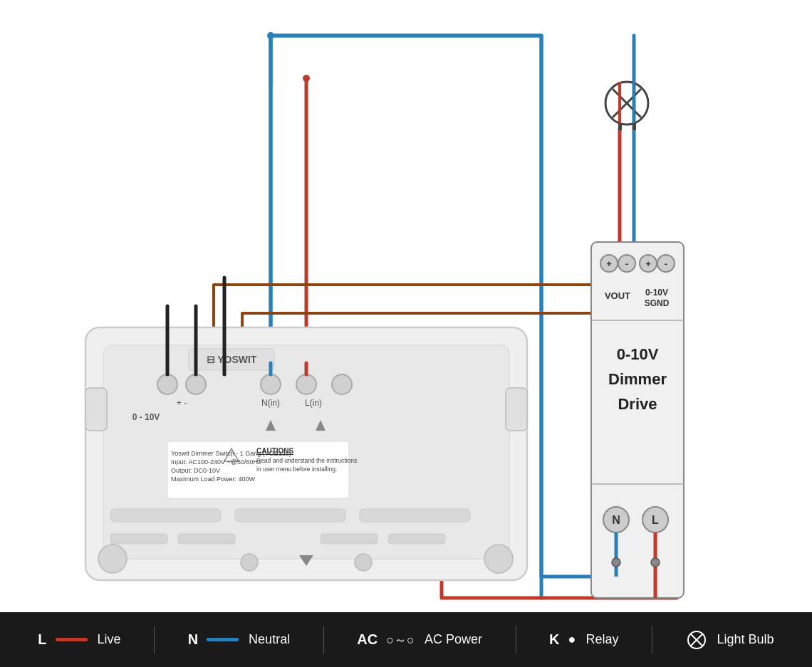 The image size is (812, 667). What do you see at coordinates (657, 303) in the screenshot?
I see `svg-text: SGND` at bounding box center [657, 303].